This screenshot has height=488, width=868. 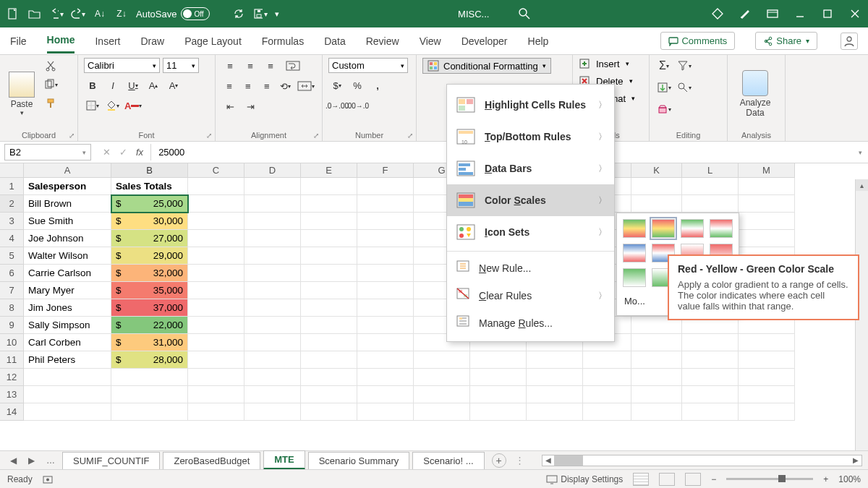 I want to click on row-header: 14, so click(x=12, y=412).